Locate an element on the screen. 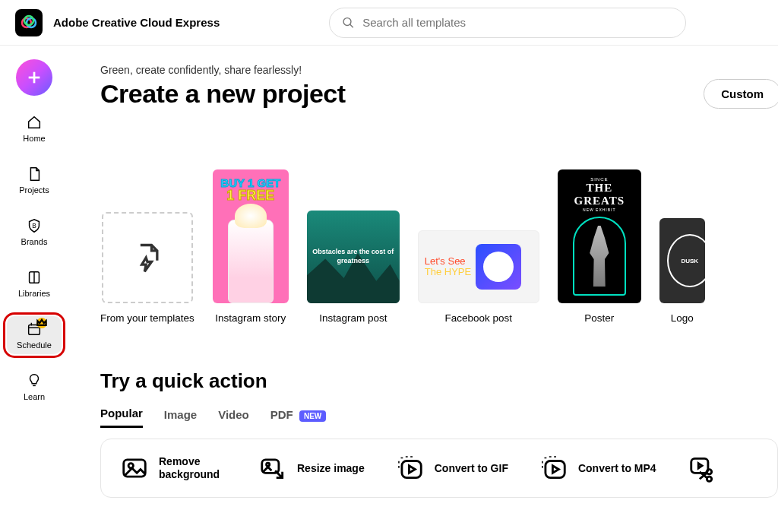 This screenshot has width=778, height=532. action-resize-image: Resize image is located at coordinates (312, 468).